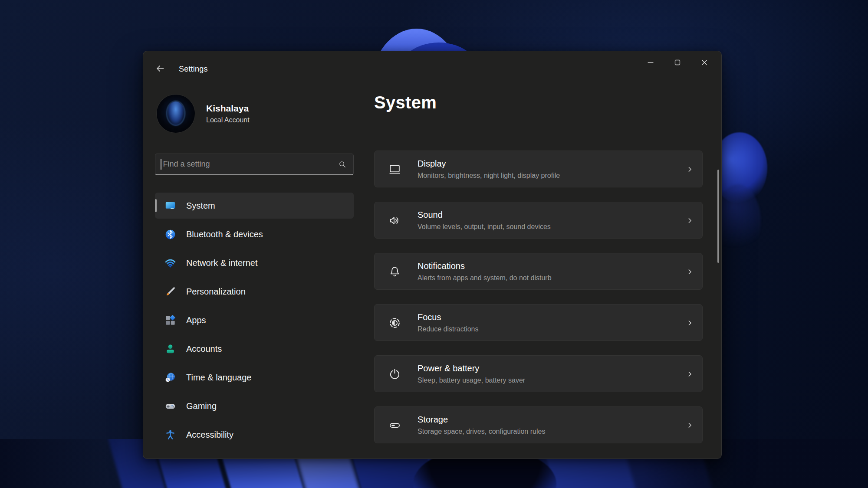 The width and height of the screenshot is (868, 488). Describe the element at coordinates (225, 234) in the screenshot. I see `sidebar-item-label: Bluetooth & devices` at that location.